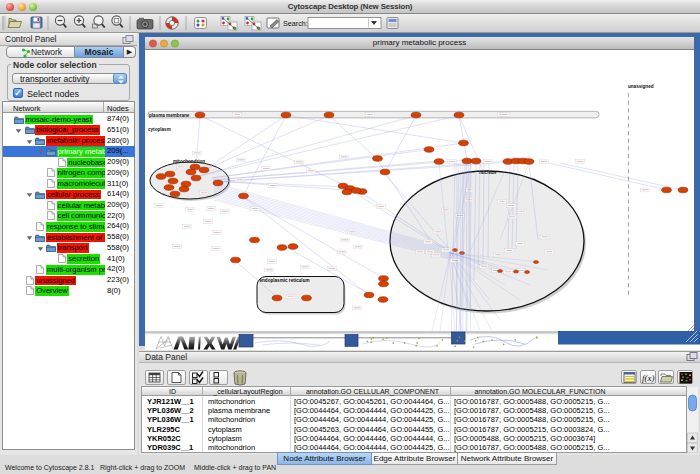 This screenshot has width=700, height=474. I want to click on svg-text: cytoplasm, so click(160, 130).